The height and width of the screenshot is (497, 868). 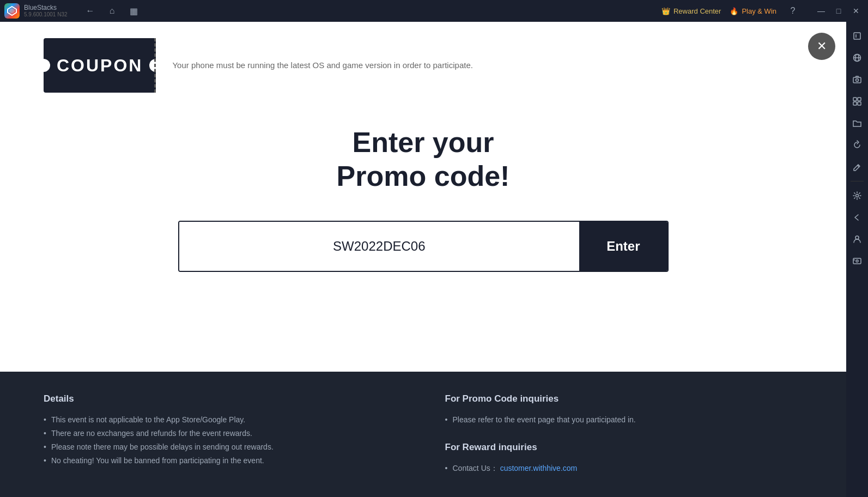 I want to click on promo-inquiries-list: Please refer to the event page that you …, so click(x=624, y=420).